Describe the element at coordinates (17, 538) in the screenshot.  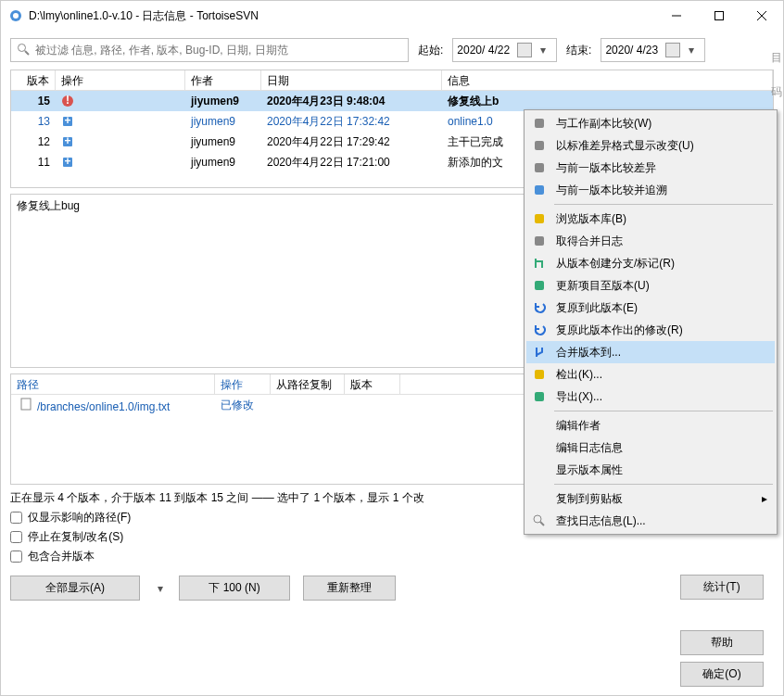
I see `check-stop-on-copy` at that location.